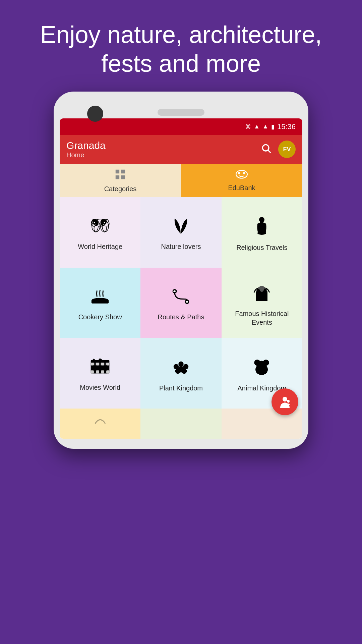  Describe the element at coordinates (121, 189) in the screenshot. I see `tab-categories-label: Categories` at that location.